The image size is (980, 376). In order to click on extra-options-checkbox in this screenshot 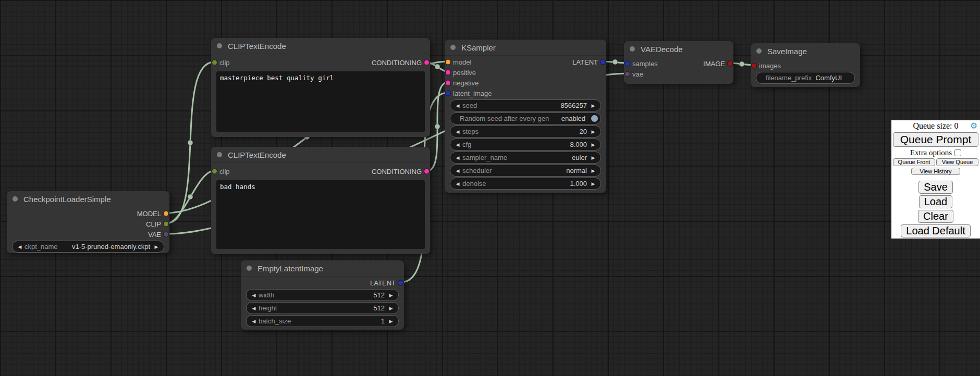, I will do `click(958, 153)`.